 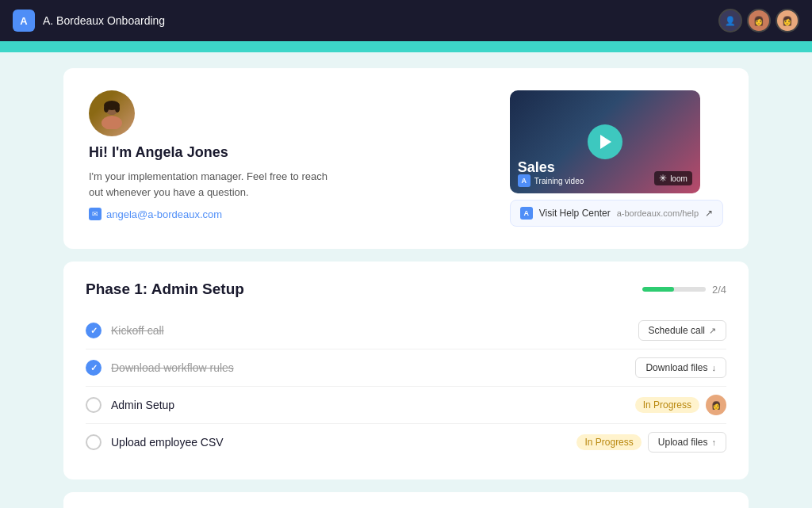 What do you see at coordinates (104, 21) in the screenshot?
I see `topbar-title: A. Bordeaux Onboarding` at bounding box center [104, 21].